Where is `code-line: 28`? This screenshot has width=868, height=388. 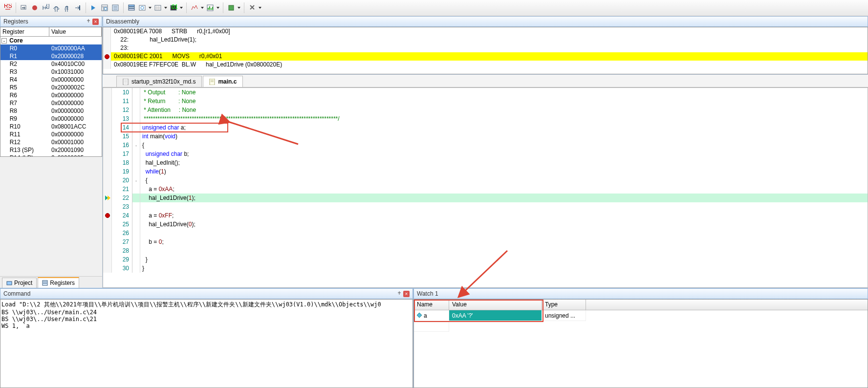
code-line: 28 is located at coordinates (485, 251).